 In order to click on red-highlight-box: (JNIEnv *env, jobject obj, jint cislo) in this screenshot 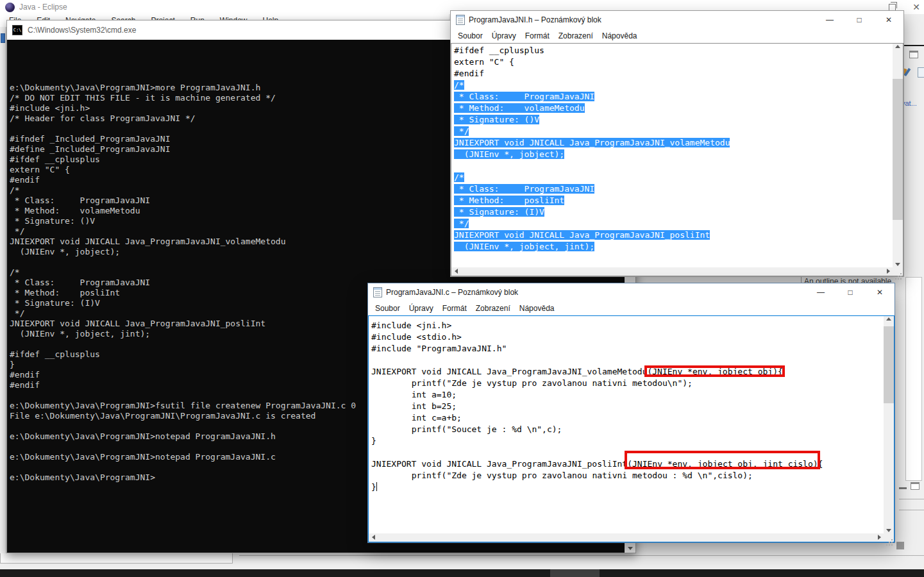, I will do `click(722, 464)`.